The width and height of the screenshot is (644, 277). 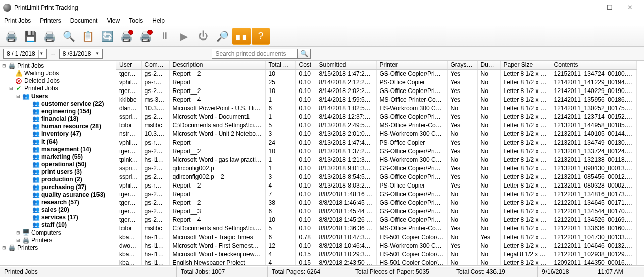 What do you see at coordinates (630, 8) in the screenshot?
I see `close-button: ✕` at bounding box center [630, 8].